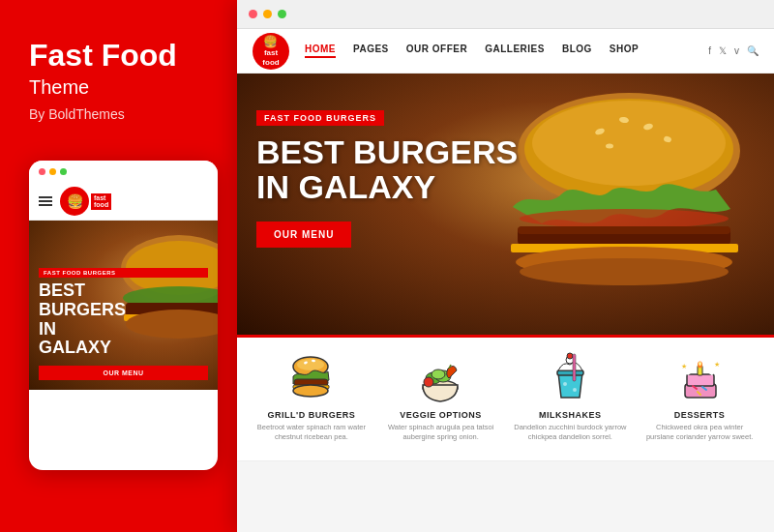  I want to click on hero-badge: FAST FOOD BURGERS, so click(320, 118).